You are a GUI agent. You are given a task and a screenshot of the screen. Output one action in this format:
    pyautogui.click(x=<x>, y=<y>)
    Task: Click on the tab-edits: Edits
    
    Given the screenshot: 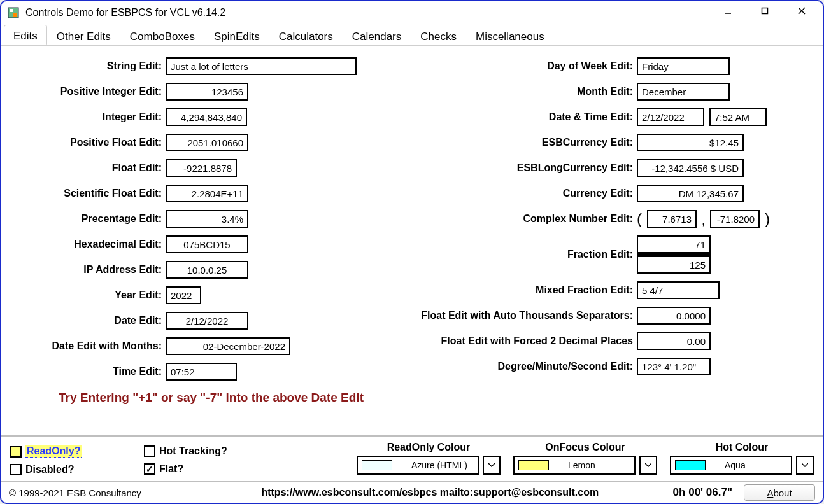 What is the action you would take?
    pyautogui.click(x=25, y=35)
    